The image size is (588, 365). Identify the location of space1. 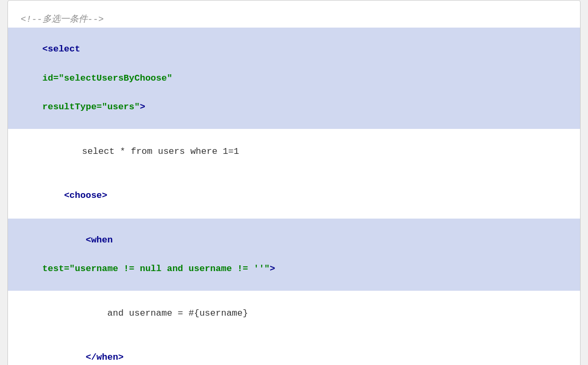
(45, 64).